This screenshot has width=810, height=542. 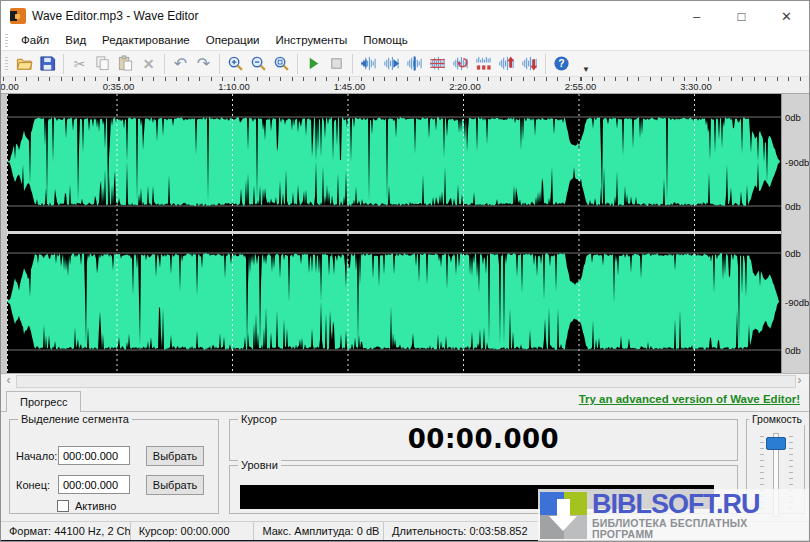 What do you see at coordinates (406, 382) in the screenshot?
I see `scrollbar-thumb` at bounding box center [406, 382].